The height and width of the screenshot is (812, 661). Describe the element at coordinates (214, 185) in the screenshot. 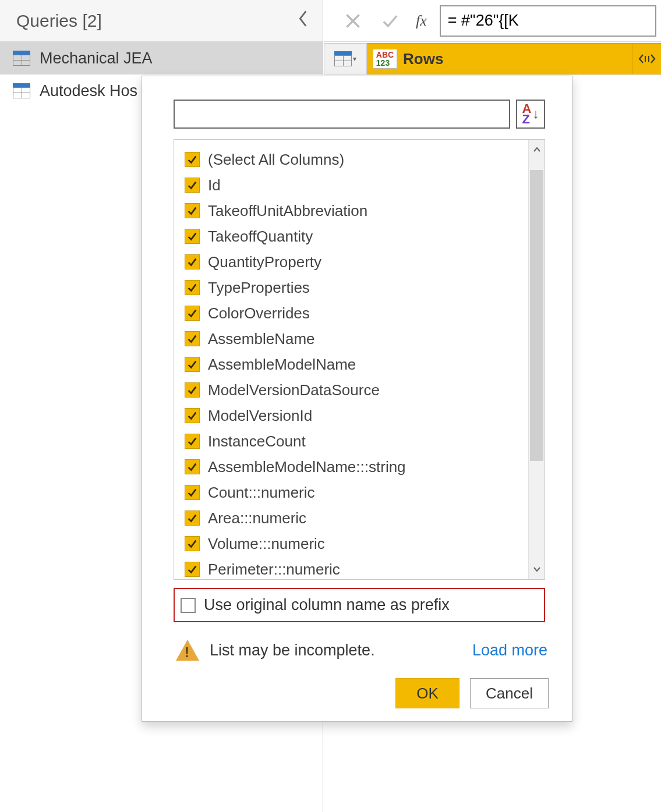

I see `column-option-label: Id` at that location.